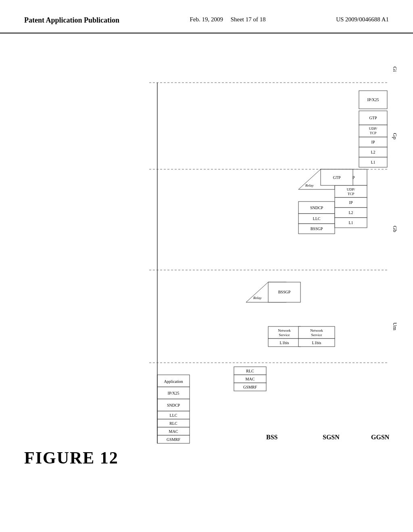 The image size is (413, 532). Describe the element at coordinates (395, 229) in the screenshot. I see `gb-label: Gb` at that location.